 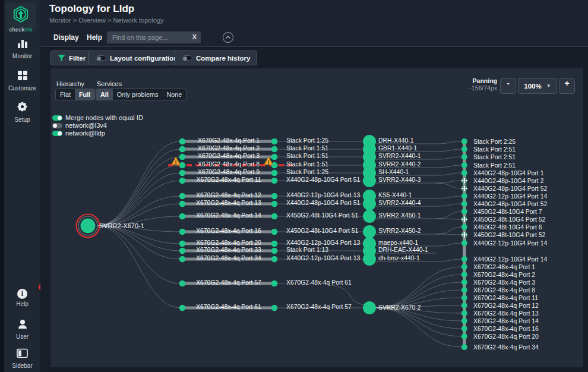 What do you see at coordinates (508, 86) in the screenshot?
I see `zoom-out-button: -` at bounding box center [508, 86].